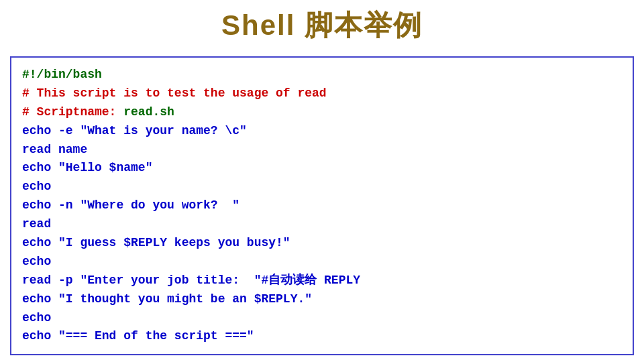 Image resolution: width=644 pixels, height=362 pixels. I want to click on code-line-12: read -p "Enter your job title: "#自动读给 RE…, so click(322, 281).